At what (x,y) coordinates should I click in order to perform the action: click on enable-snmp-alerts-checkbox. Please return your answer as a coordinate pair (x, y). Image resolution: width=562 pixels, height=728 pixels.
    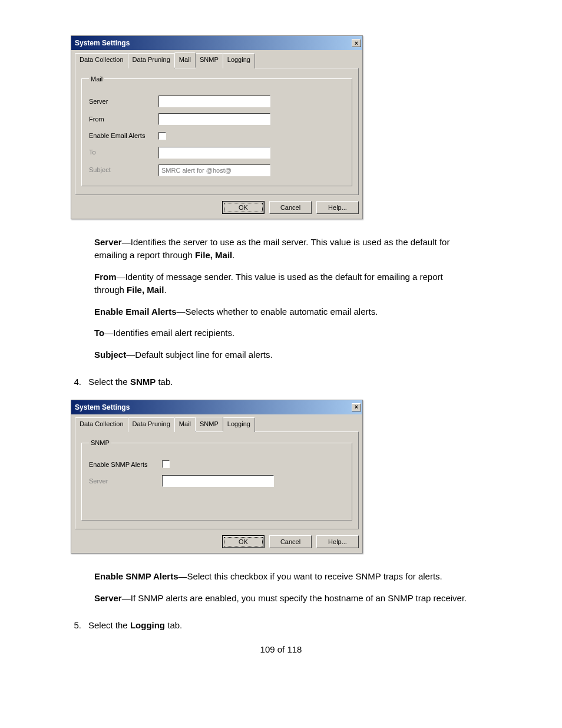
    Looking at the image, I should click on (166, 465).